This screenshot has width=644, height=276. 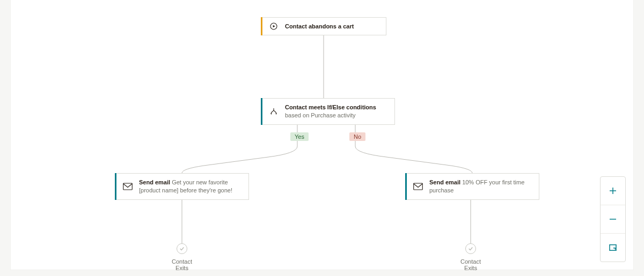 I want to click on exit-left-label: Contact Exits, so click(x=182, y=265).